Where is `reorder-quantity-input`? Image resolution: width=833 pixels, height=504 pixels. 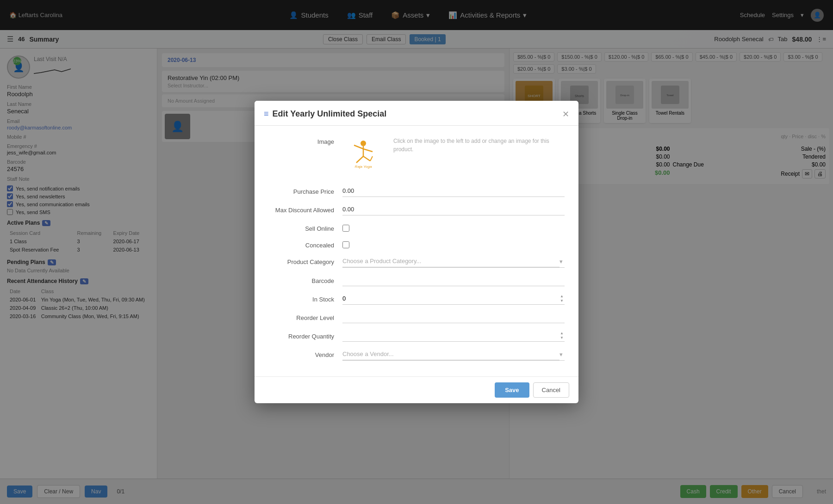
reorder-quantity-input is located at coordinates (451, 336).